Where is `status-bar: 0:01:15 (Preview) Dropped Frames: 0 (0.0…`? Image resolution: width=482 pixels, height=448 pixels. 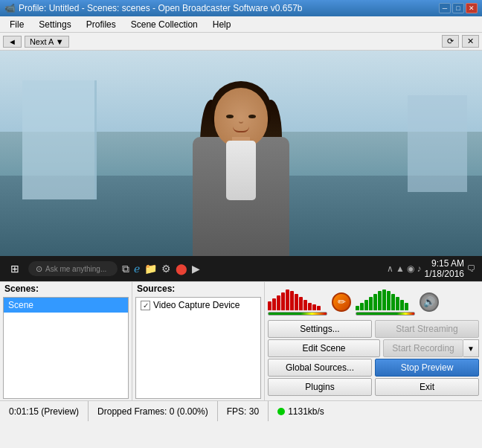
status-bar: 0:01:15 (Preview) Dropped Frames: 0 (0.0… is located at coordinates (241, 411).